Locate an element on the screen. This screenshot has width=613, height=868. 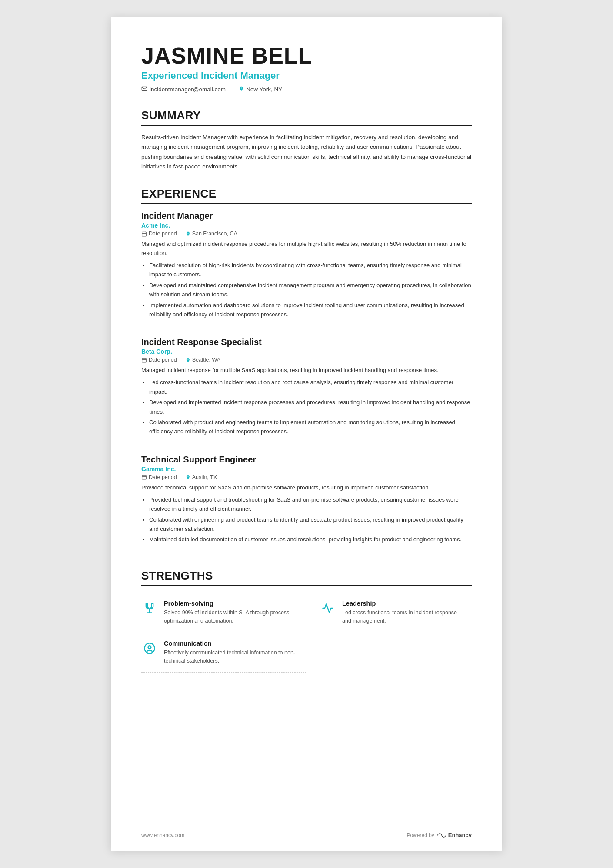
exp-meta-2: Date period Seattle, WA is located at coordinates (306, 360).